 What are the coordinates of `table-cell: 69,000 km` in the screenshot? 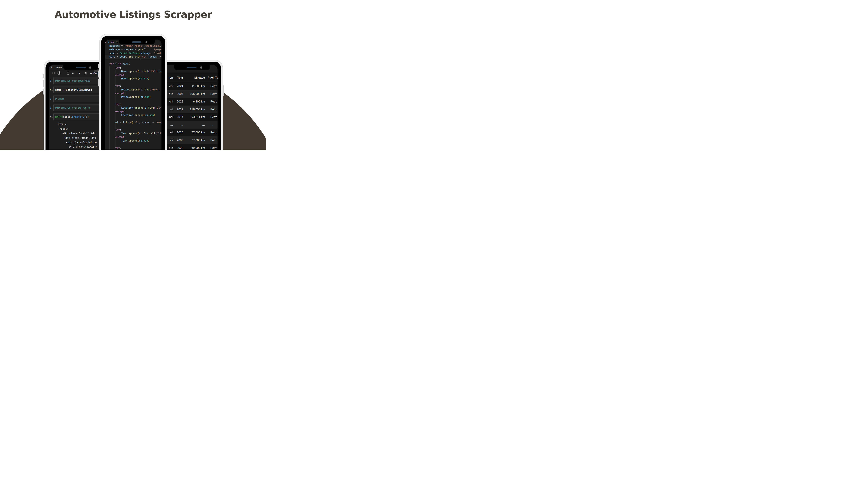 It's located at (194, 147).